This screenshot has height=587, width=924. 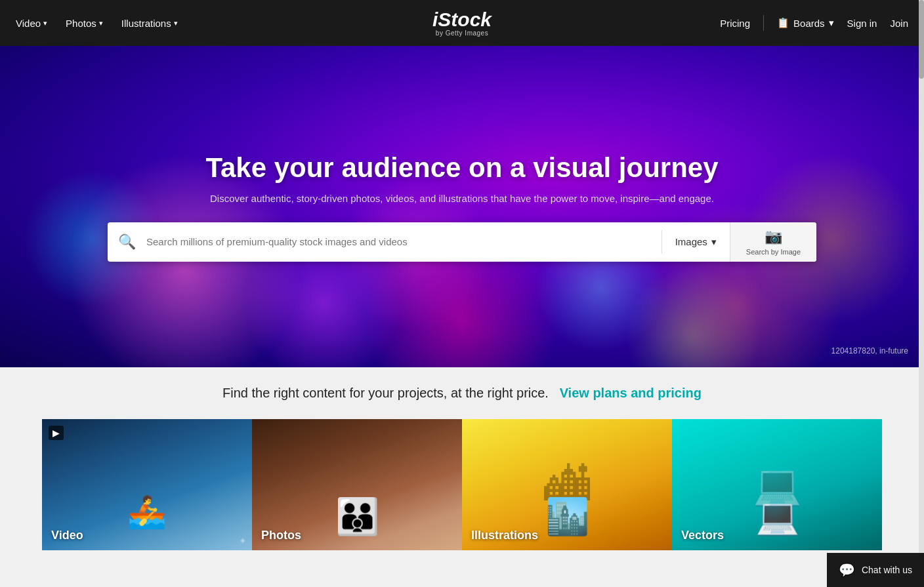 I want to click on search-by-image-label: Search by Image, so click(x=773, y=252).